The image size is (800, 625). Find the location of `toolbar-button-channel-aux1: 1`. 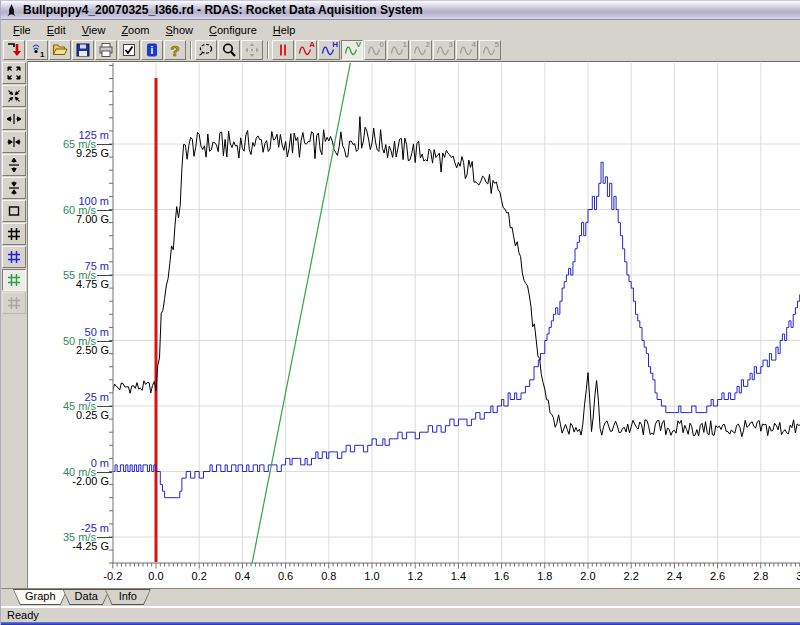

toolbar-button-channel-aux1: 1 is located at coordinates (398, 50).